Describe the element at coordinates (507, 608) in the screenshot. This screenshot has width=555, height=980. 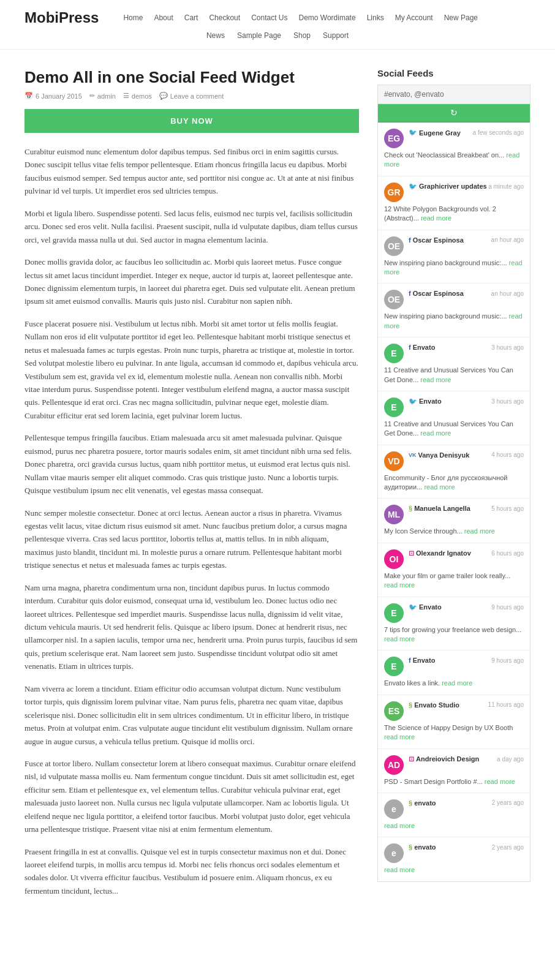
I see `feed-time-9: 9 hours ago` at that location.